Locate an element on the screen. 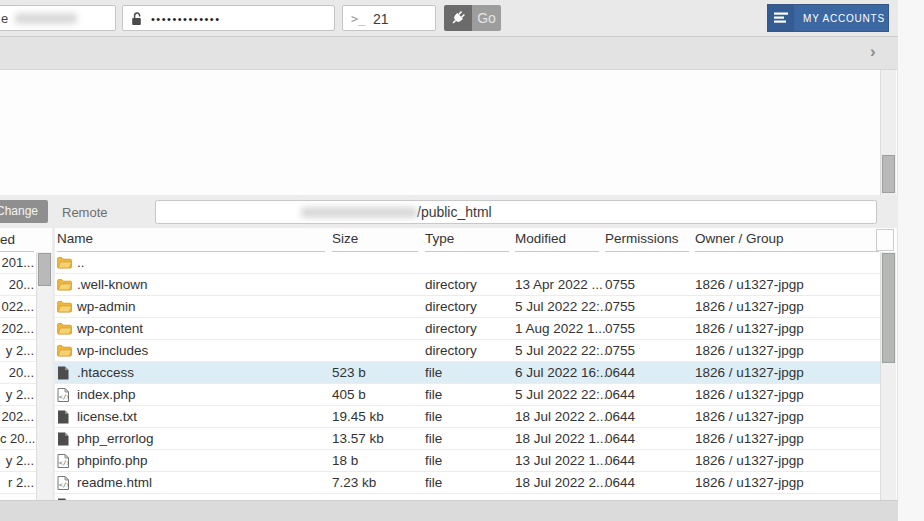 This screenshot has height=521, width=924. password-mask: ••••••••••••• is located at coordinates (186, 19).